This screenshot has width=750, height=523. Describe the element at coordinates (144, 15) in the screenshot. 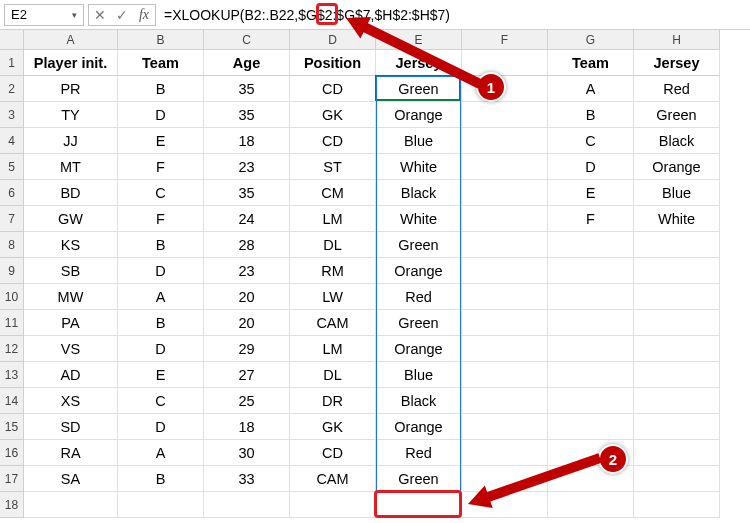

I see `fx-icon: fx` at that location.